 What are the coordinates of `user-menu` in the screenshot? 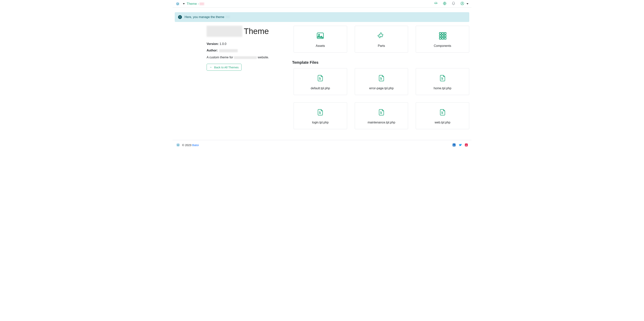 It's located at (464, 4).